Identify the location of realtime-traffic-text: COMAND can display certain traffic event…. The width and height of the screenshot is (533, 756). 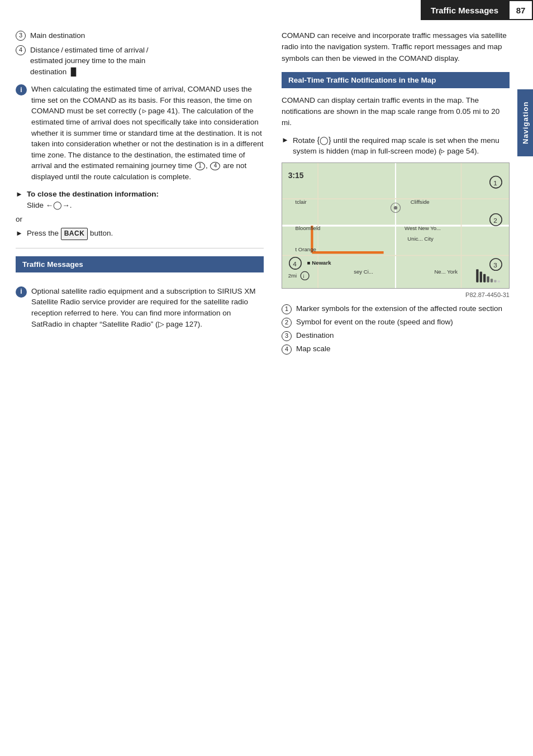
(396, 112).